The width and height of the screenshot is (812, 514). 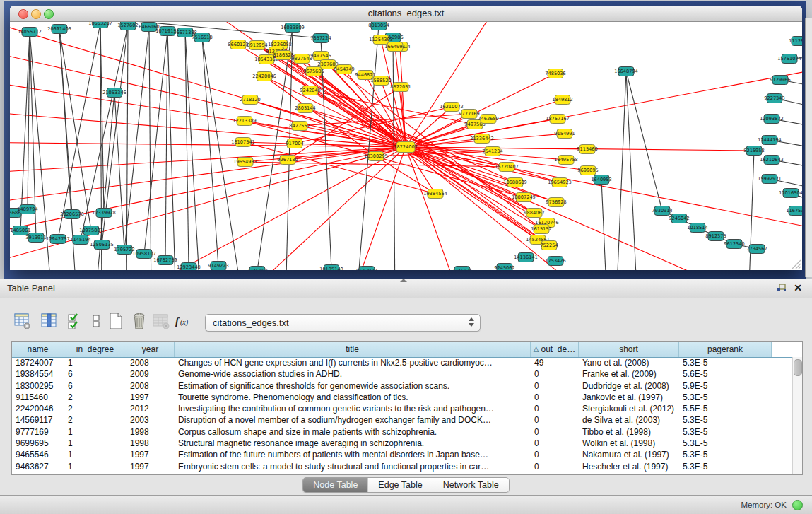 I want to click on cell-year: 1998, so click(x=151, y=432).